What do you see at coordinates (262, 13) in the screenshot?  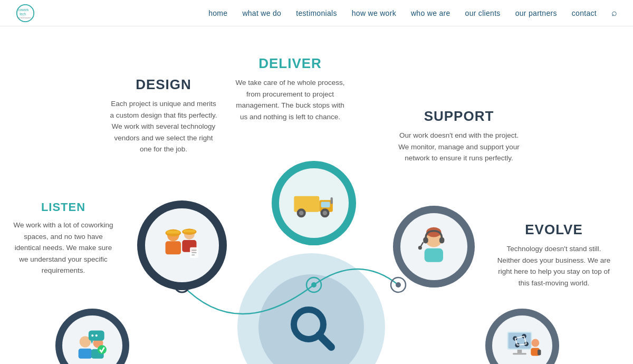 I see `nav-what-we-do: what we do` at bounding box center [262, 13].